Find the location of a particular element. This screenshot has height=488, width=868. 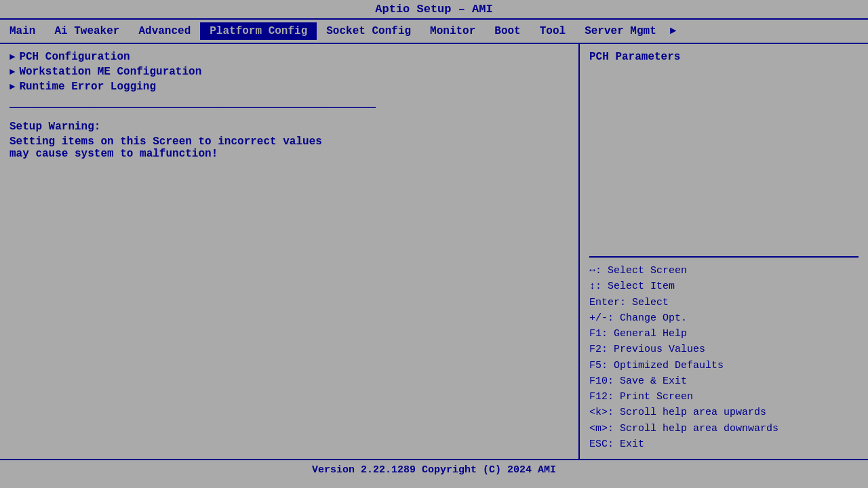

entry-arrow-icon-0: ► is located at coordinates (12, 57).